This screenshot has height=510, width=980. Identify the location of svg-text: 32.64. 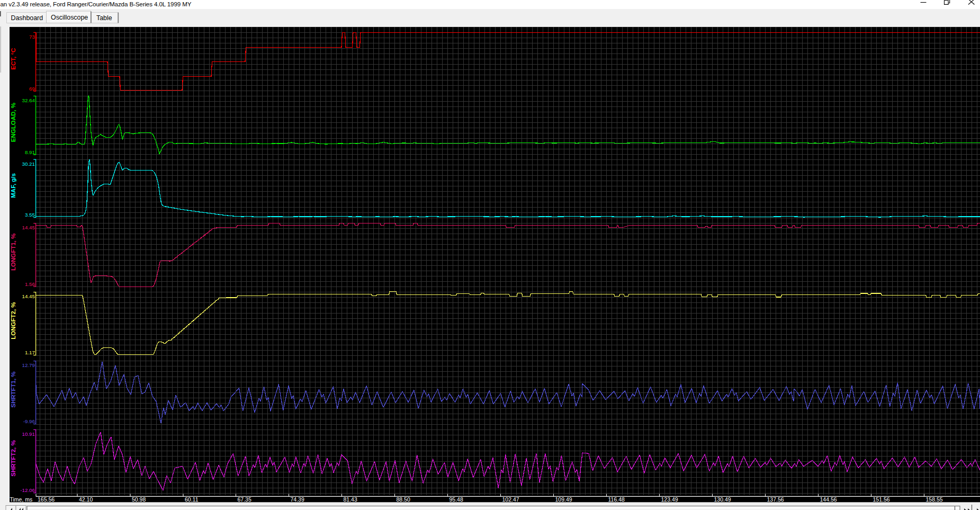
(29, 101).